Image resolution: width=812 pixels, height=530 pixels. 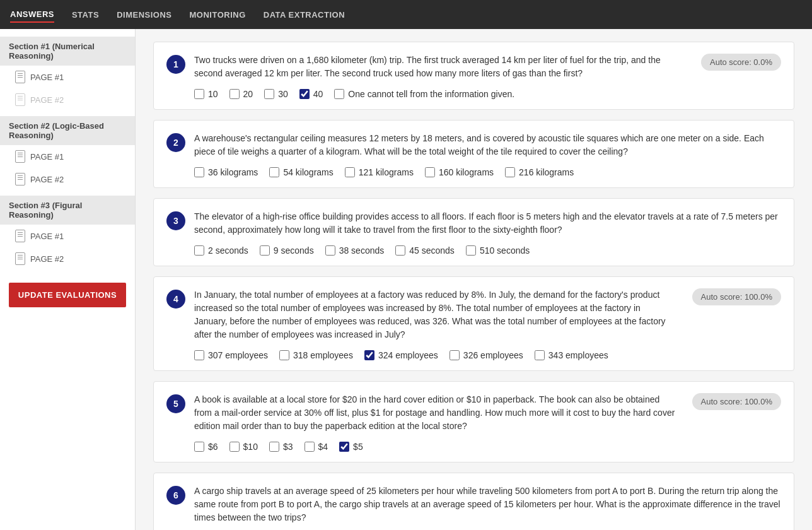 I want to click on sidebar-label-s3p1: PAGE #1, so click(x=47, y=236).